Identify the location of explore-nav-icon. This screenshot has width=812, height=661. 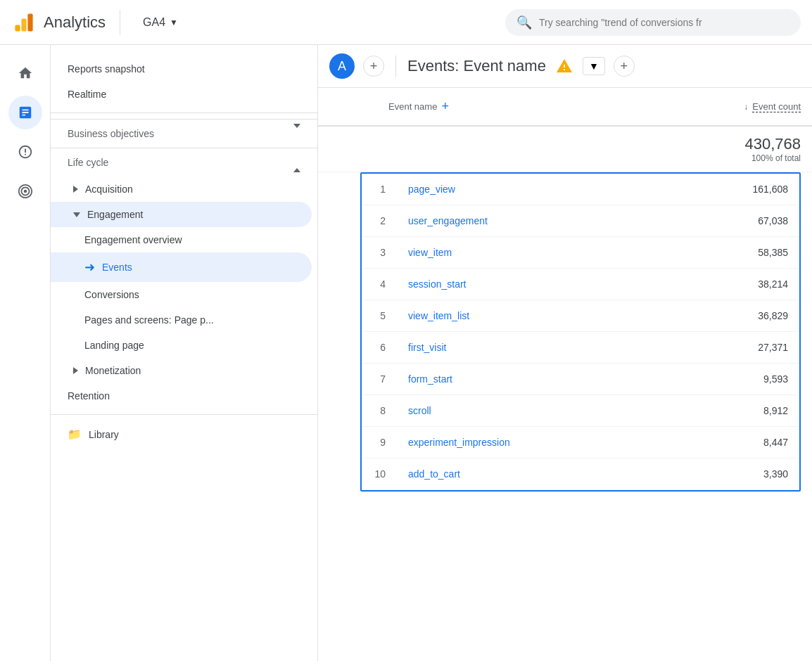
(25, 152).